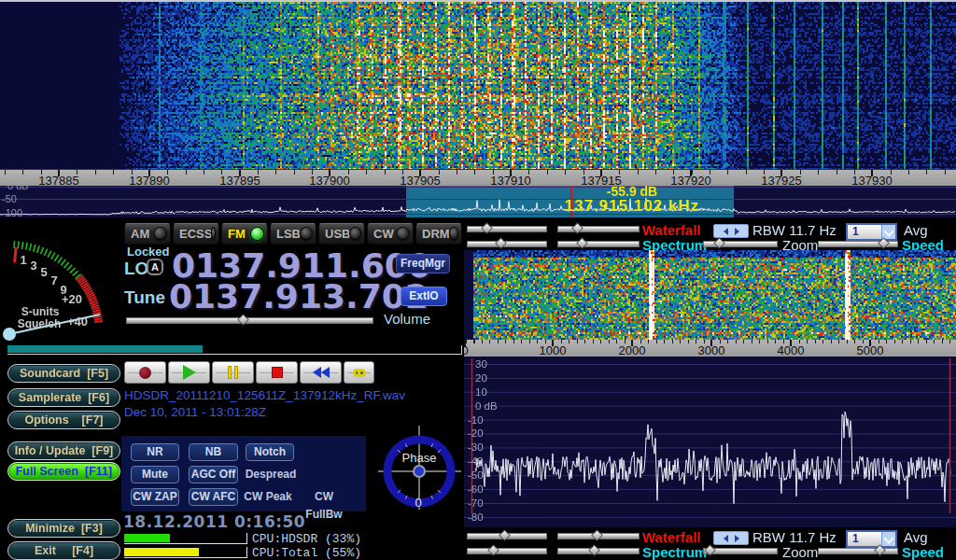 The image size is (956, 560). Describe the element at coordinates (72, 299) in the screenshot. I see `smeter-tick-label: +20` at that location.